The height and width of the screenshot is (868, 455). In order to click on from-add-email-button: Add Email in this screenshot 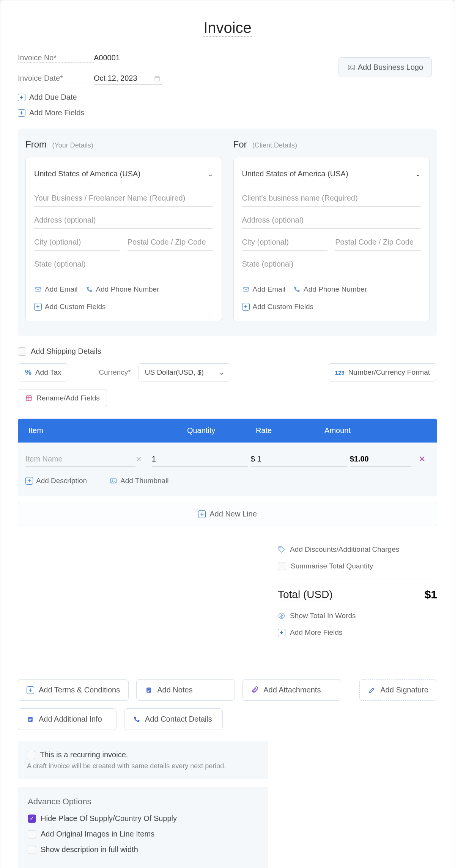, I will do `click(56, 289)`.